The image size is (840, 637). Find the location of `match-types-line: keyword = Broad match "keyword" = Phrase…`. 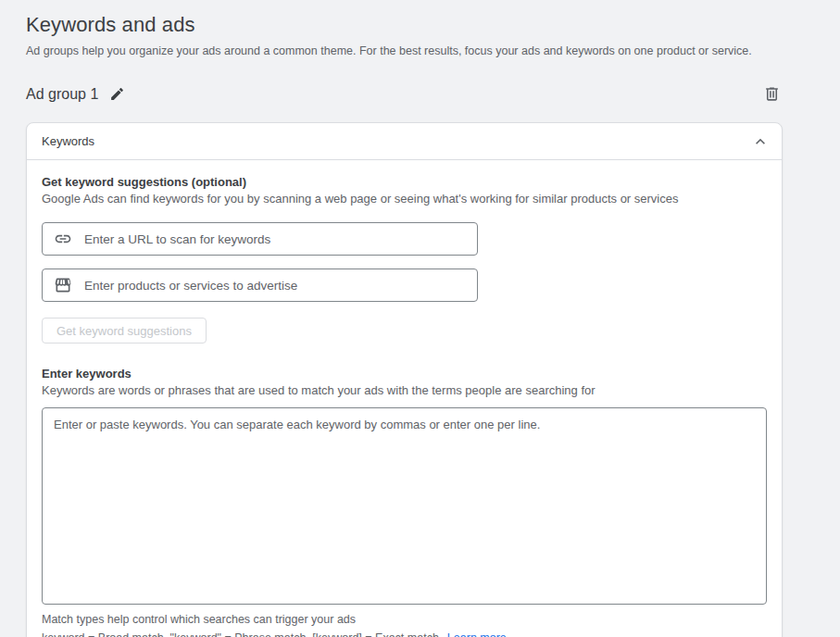

match-types-line: keyword = Broad match "keyword" = Phrase… is located at coordinates (404, 634).